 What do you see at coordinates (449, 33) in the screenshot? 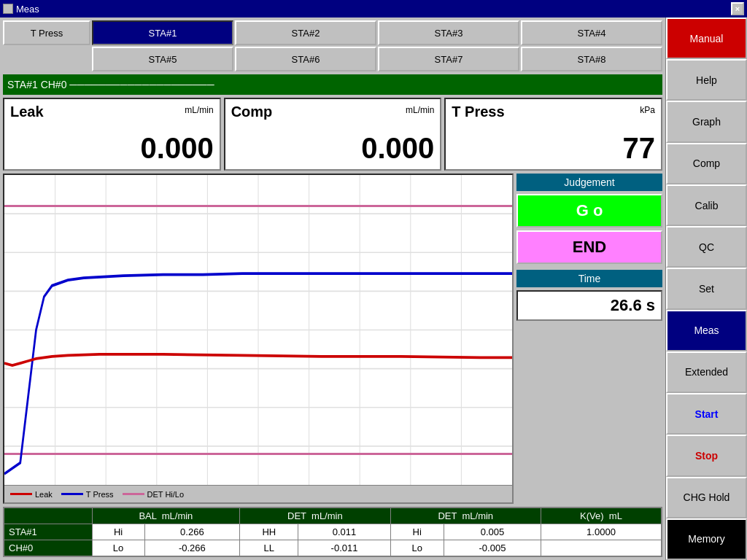
I see `sta3-tab: STA#3` at bounding box center [449, 33].